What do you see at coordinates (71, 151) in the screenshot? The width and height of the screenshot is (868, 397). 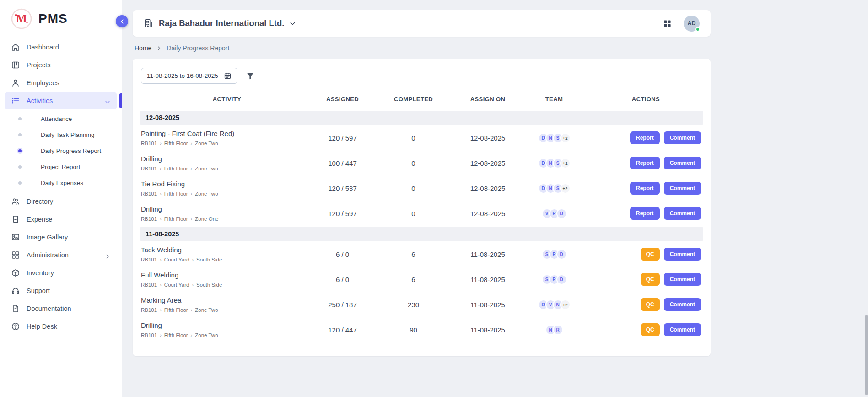 I see `sidebar-subitem-label: Daily Progress Report` at bounding box center [71, 151].